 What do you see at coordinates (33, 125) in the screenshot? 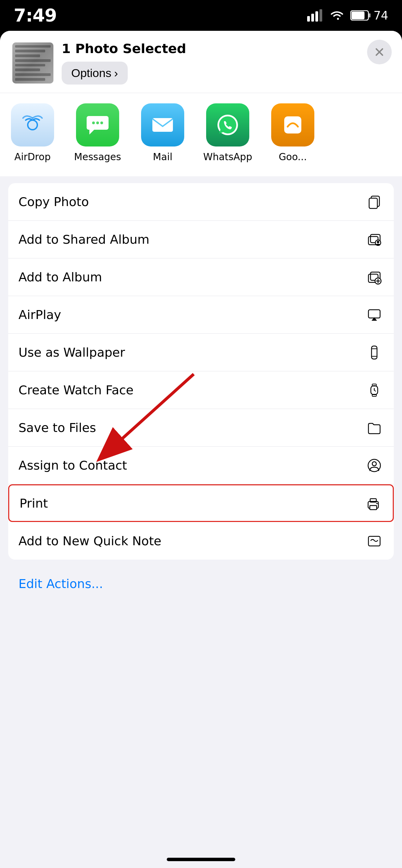
I see `airdrop-icon` at bounding box center [33, 125].